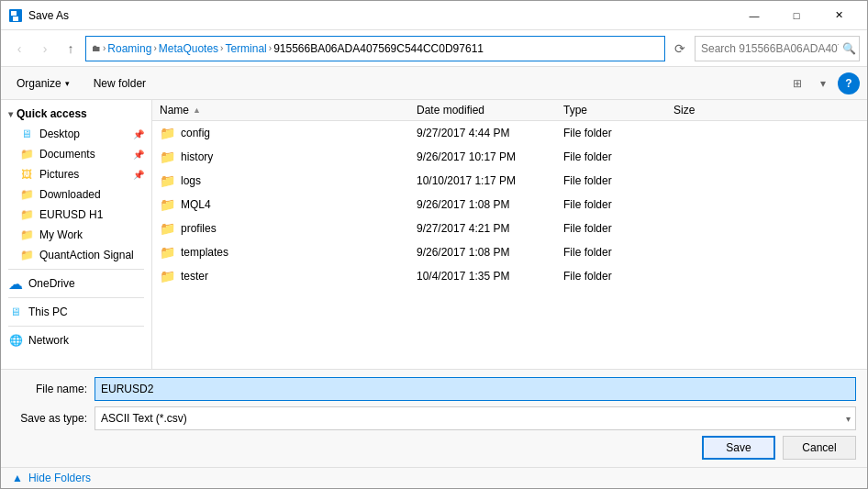 Image resolution: width=868 pixels, height=489 pixels. What do you see at coordinates (68, 83) in the screenshot?
I see `organize-dropdown-icon: ▾` at bounding box center [68, 83].